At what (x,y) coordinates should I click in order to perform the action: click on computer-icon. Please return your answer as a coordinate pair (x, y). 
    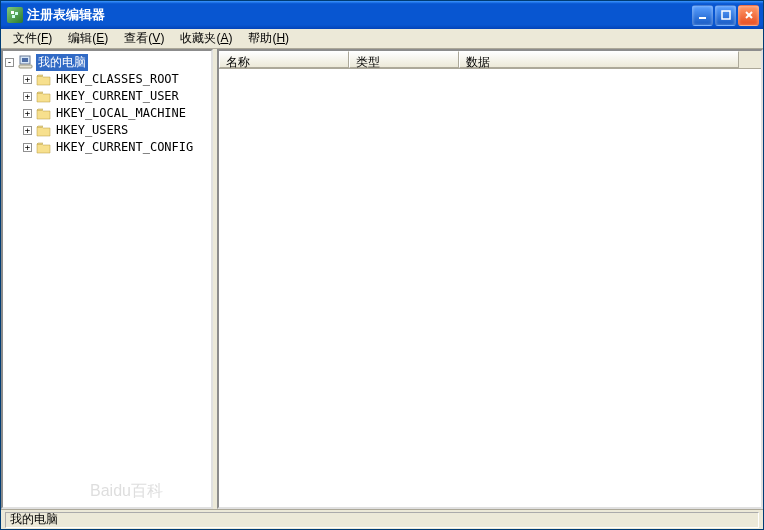
    Looking at the image, I should click on (26, 62).